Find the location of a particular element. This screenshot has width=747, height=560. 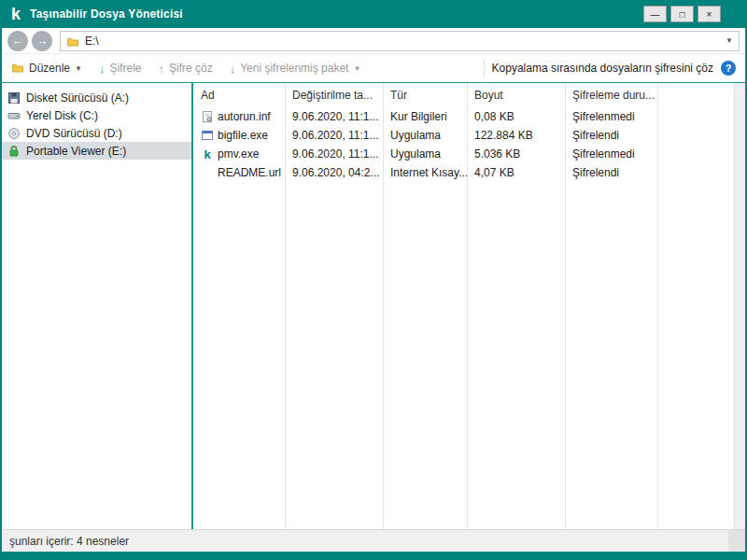

dvd-drive-icon is located at coordinates (14, 133).